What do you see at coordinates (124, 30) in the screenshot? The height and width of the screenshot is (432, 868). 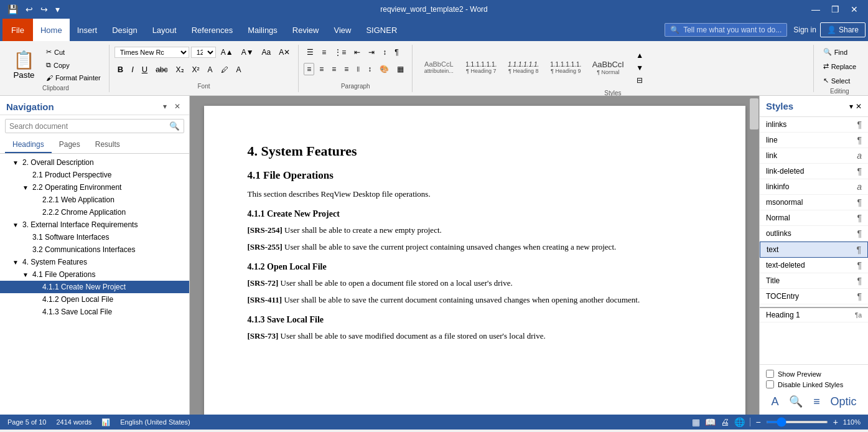 I see `design-menu: Design` at bounding box center [124, 30].